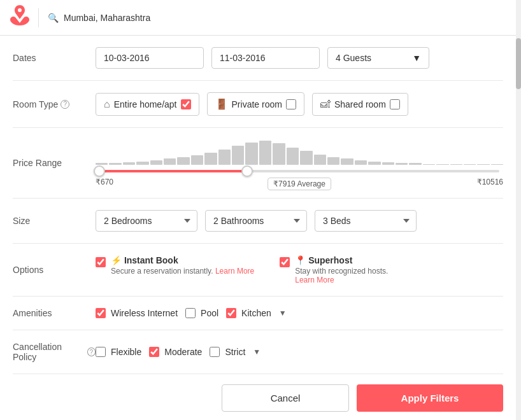 The height and width of the screenshot is (420, 521). I want to click on apply-filters-button: Apply Filters, so click(430, 398).